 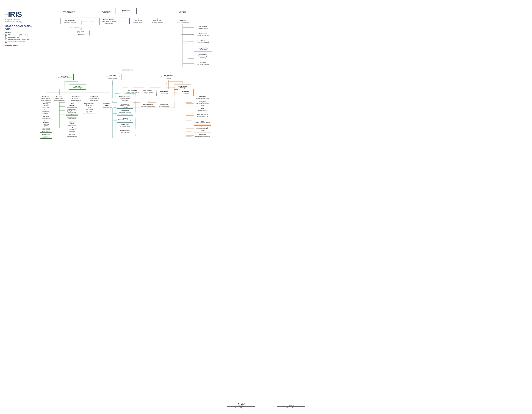 I want to click on iris-subtitle: Incorporated Research Institutions for S…, so click(x=21, y=21).